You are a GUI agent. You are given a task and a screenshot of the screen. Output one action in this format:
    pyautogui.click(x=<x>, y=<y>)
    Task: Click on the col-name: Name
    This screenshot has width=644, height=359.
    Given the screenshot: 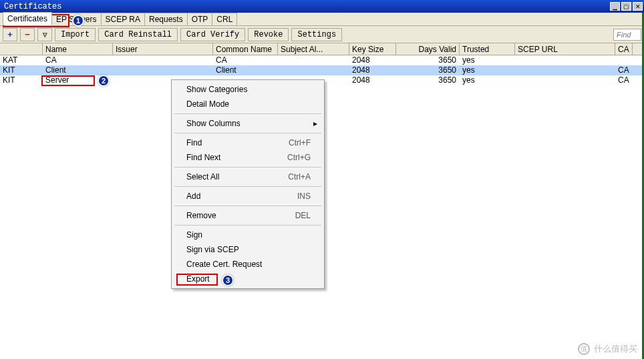 What is the action you would take?
    pyautogui.click(x=77, y=49)
    